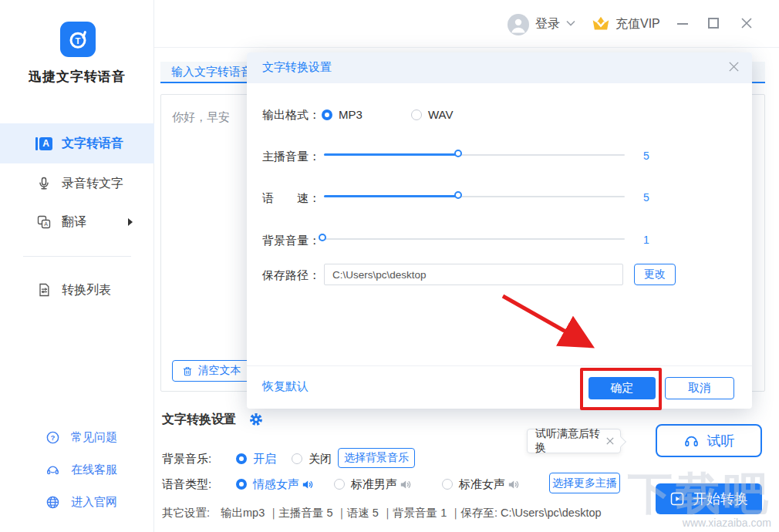 The height and width of the screenshot is (532, 779). Describe the element at coordinates (74, 222) in the screenshot. I see `sidebar-item-label: 翻译` at that location.